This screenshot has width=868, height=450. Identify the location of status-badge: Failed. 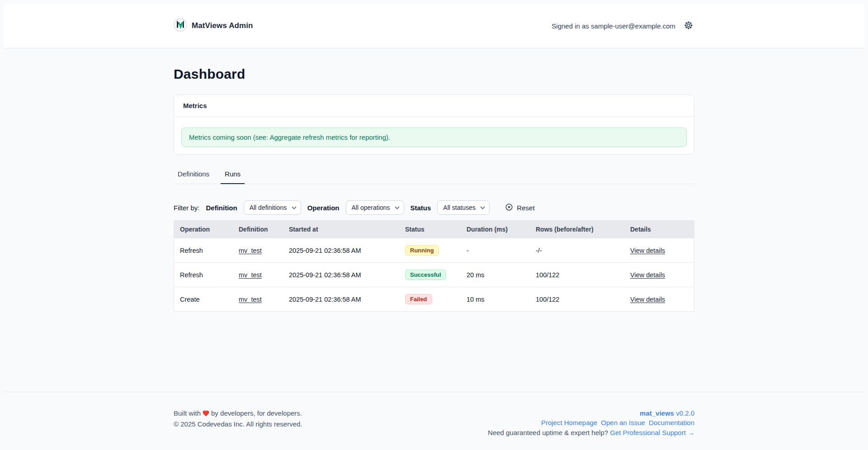
(419, 299).